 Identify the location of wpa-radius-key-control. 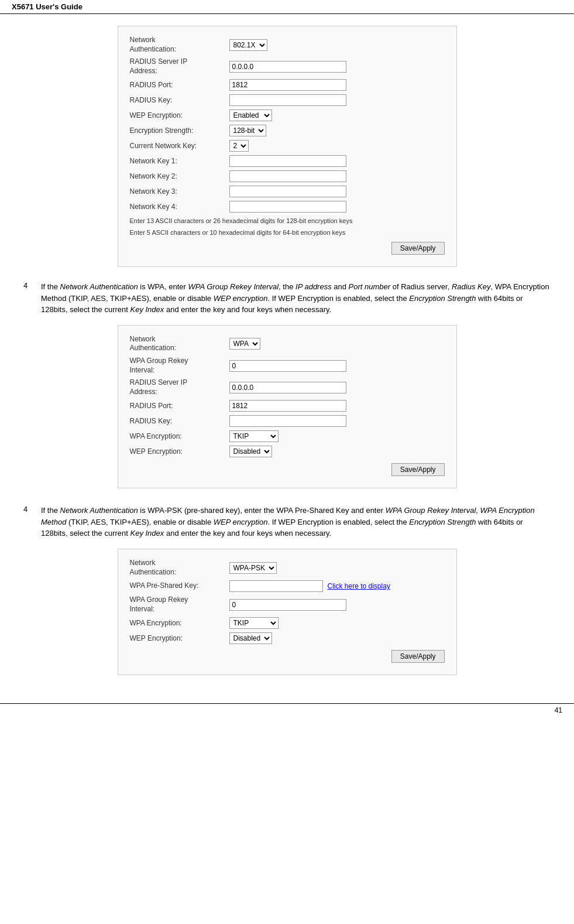
(288, 421).